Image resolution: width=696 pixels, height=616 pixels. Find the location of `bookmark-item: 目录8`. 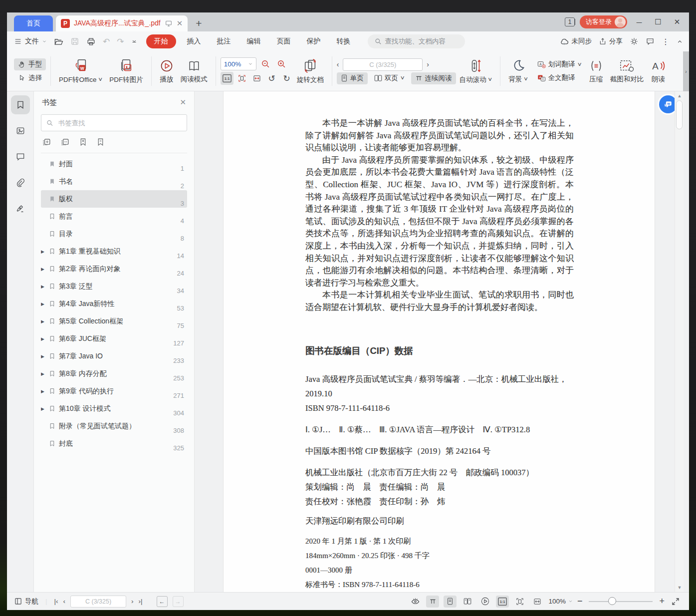

bookmark-item: 目录8 is located at coordinates (114, 234).